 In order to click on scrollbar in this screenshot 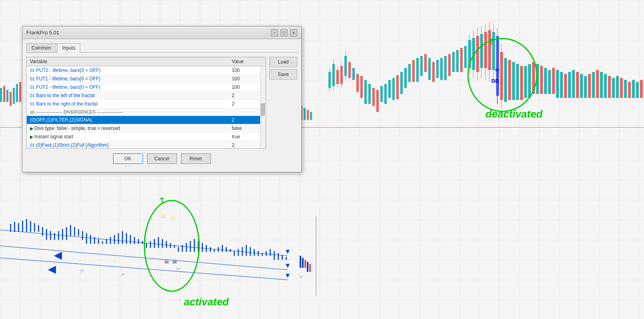, I will do `click(263, 108)`.